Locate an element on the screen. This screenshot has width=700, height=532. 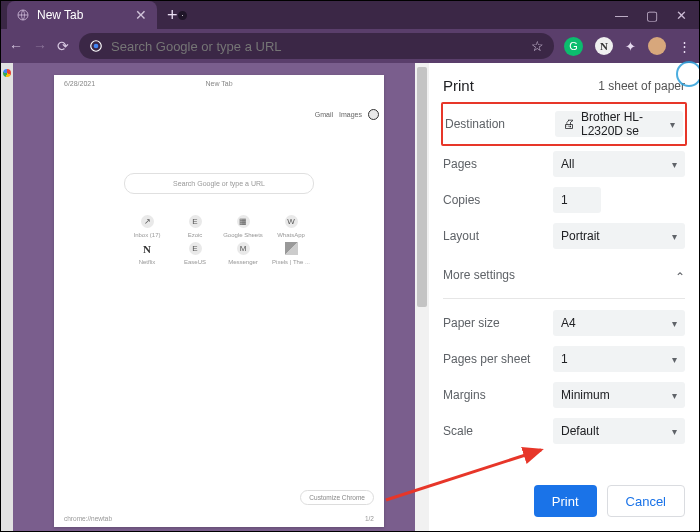
destination-select: 🖨 Brother HL-L2320D se ▾ is located at coordinates (619, 124).